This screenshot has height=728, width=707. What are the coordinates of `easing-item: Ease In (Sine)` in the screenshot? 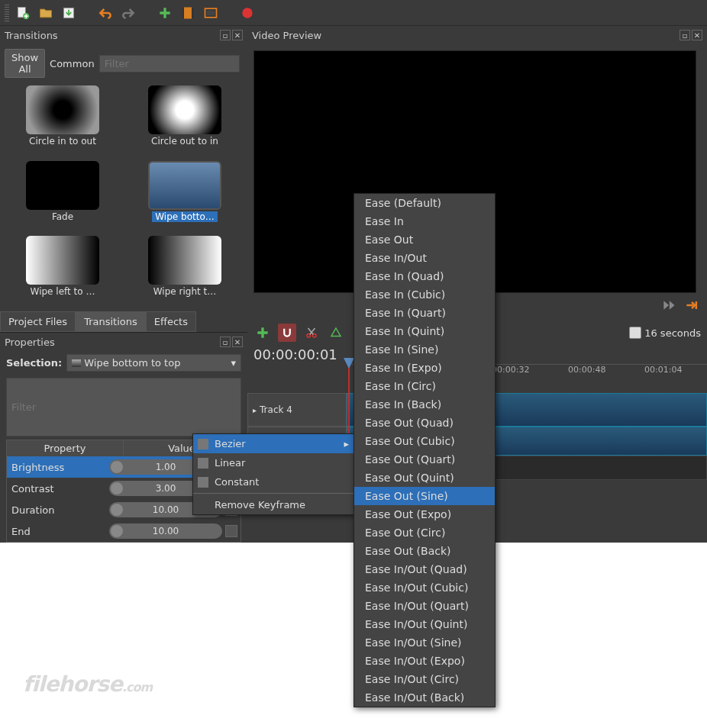 It's located at (425, 350).